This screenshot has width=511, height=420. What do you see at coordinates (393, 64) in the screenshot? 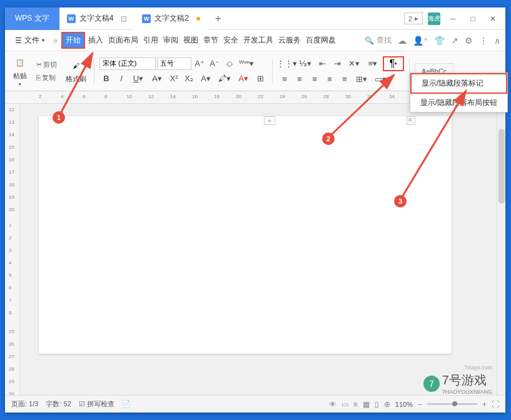
I see `pilcrow-icon: ¶` at bounding box center [393, 64].